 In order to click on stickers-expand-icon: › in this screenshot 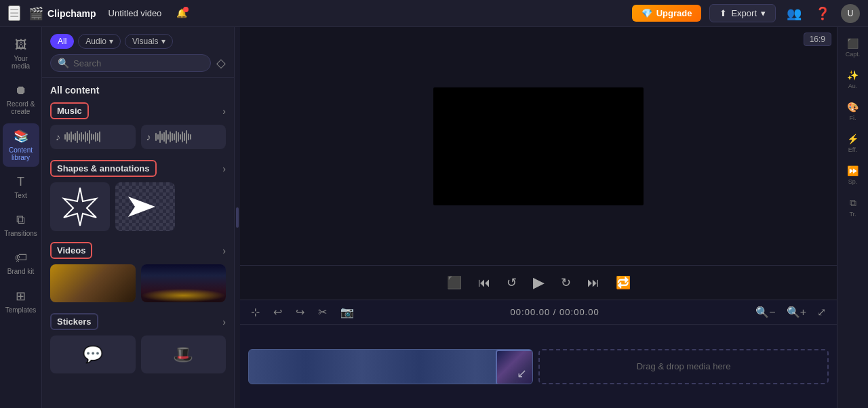, I will do `click(224, 322)`.